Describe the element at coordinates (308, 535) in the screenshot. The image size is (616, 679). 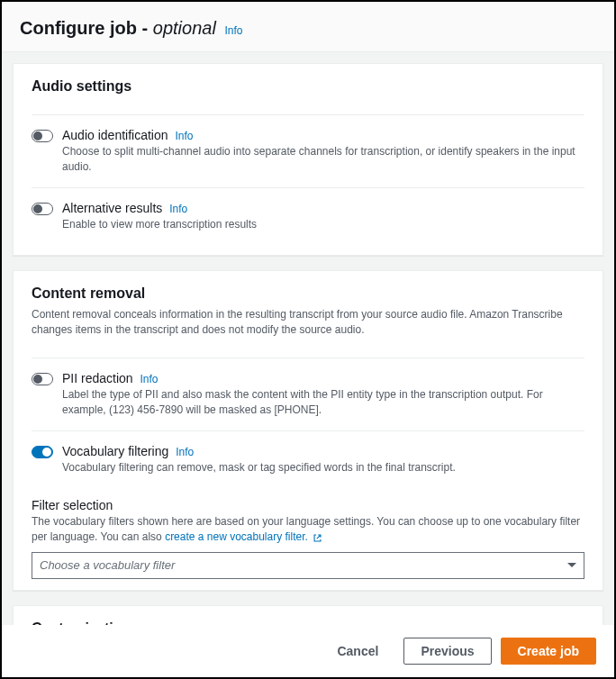
I see `filter-selection-field: Filter selection The vocabulary filters …` at that location.